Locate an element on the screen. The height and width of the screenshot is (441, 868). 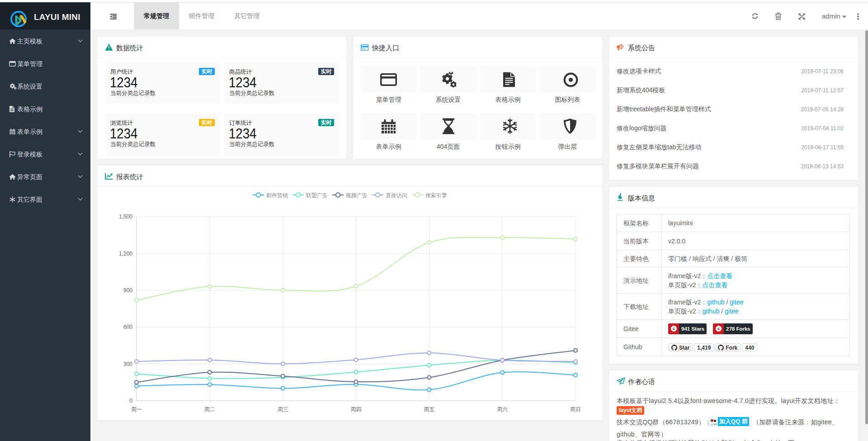
svg-text: 周二 is located at coordinates (210, 409).